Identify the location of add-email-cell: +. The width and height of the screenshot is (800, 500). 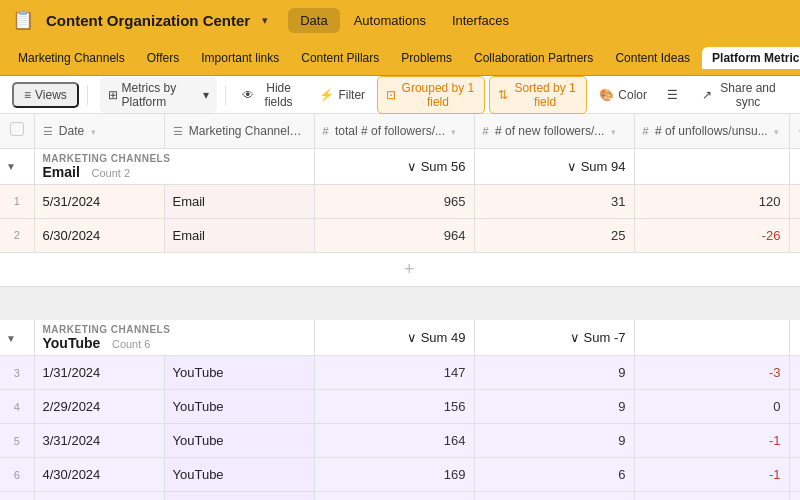
(400, 269).